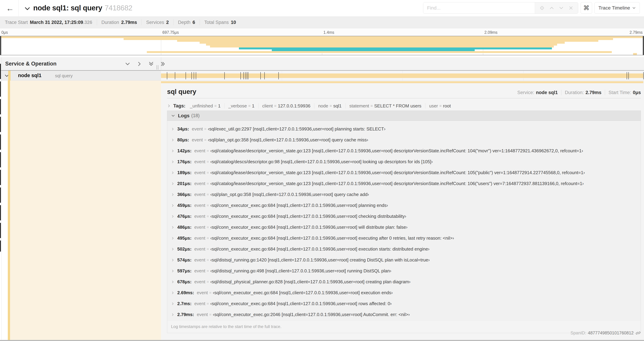  Describe the element at coordinates (440, 106) in the screenshot. I see `tag-item: user = root` at that location.